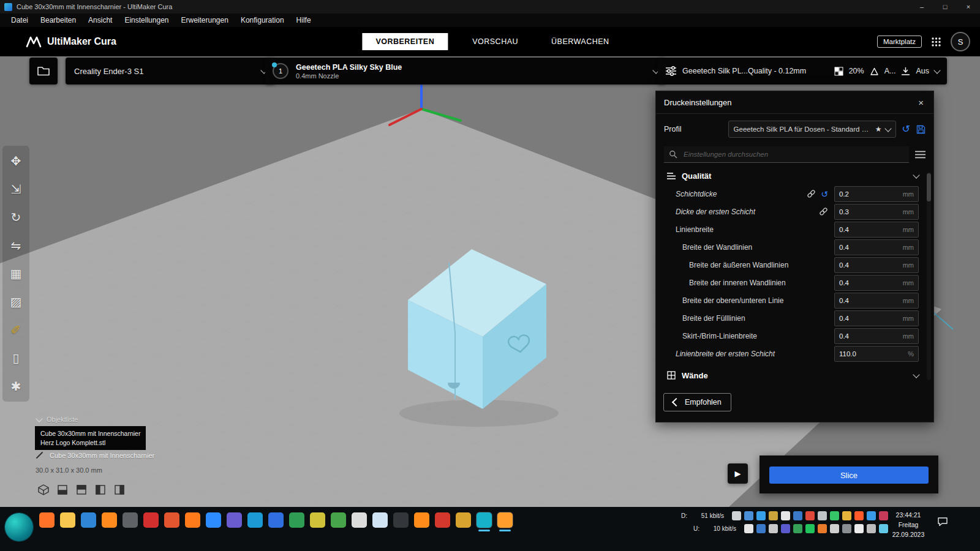 This screenshot has height=551, width=980. Describe the element at coordinates (16, 274) in the screenshot. I see `per-model-settings-tool: ▦` at that location.